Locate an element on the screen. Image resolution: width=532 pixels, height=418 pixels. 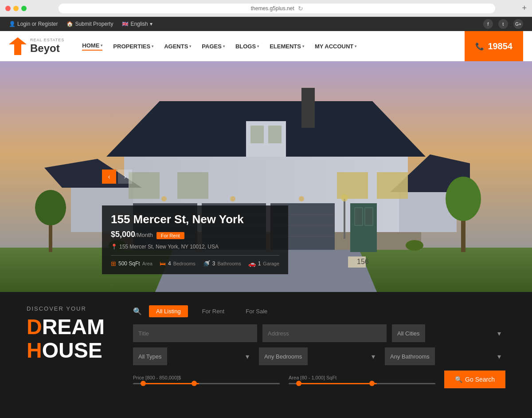
feature-bedrooms: 🛏 4 Bedrooms is located at coordinates (177, 264).